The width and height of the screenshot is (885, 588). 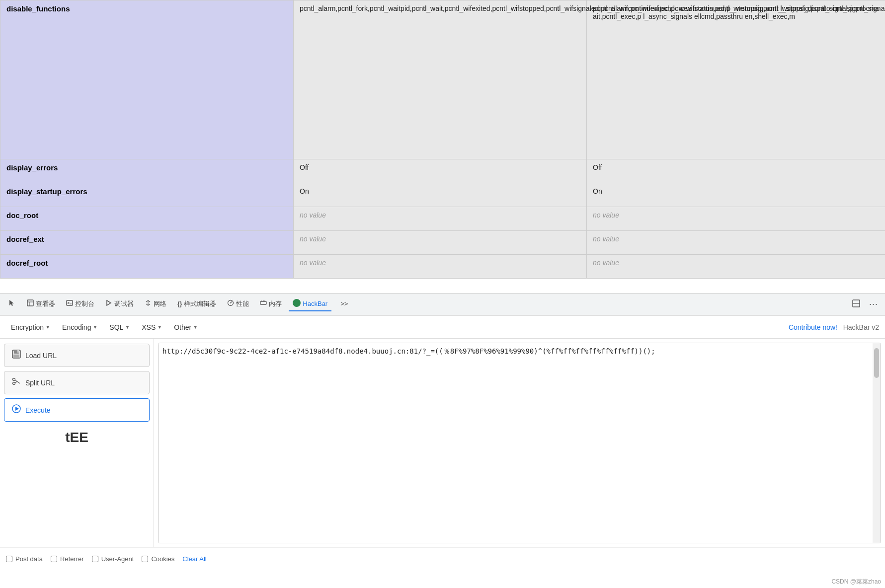 What do you see at coordinates (84, 304) in the screenshot?
I see `devtools-console-label: 控制台` at bounding box center [84, 304].